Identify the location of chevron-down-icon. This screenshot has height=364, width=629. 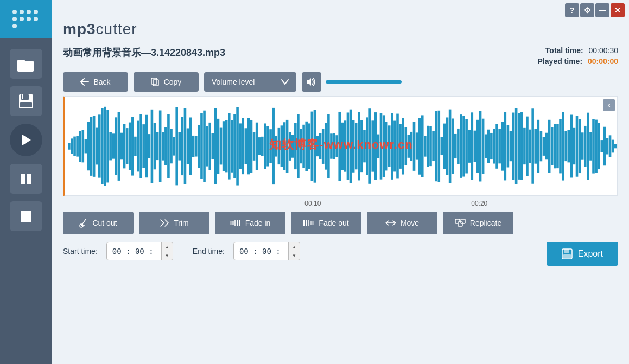
(285, 82).